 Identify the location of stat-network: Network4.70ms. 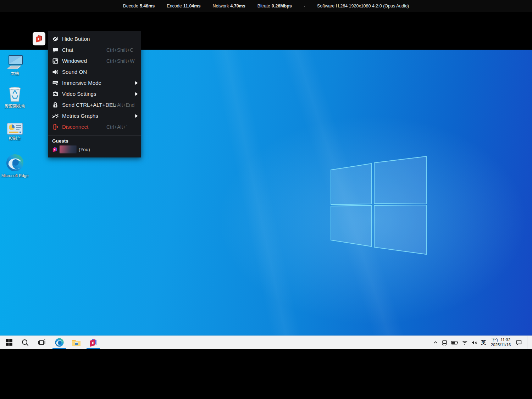
(229, 6).